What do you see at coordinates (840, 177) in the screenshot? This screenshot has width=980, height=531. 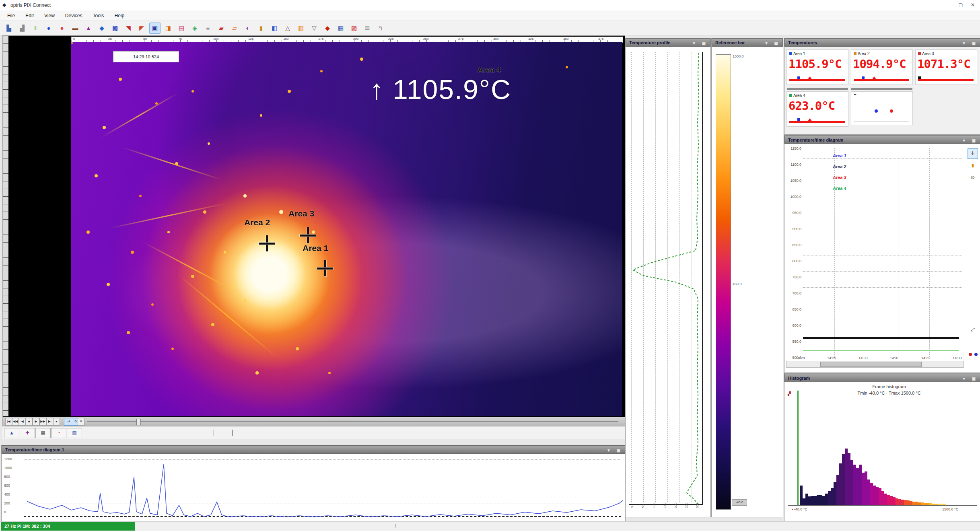 I see `legend-area-3: Area 3` at bounding box center [840, 177].